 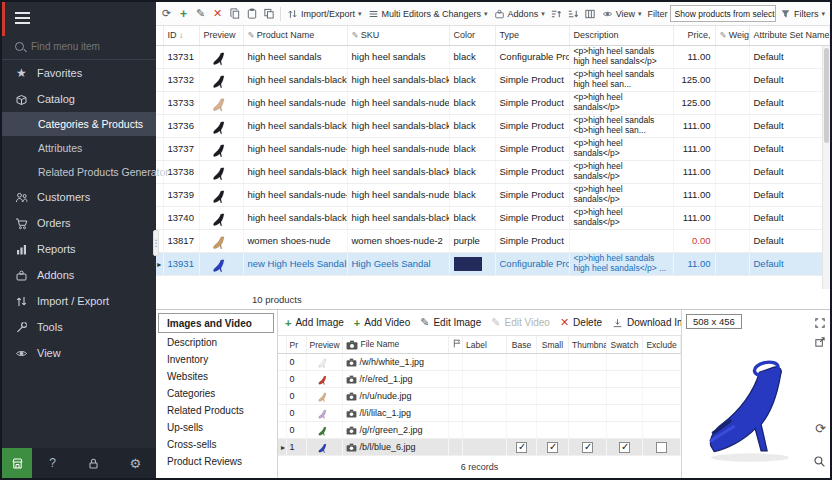 What do you see at coordinates (296, 414) in the screenshot?
I see `priority-cell: 0` at bounding box center [296, 414].